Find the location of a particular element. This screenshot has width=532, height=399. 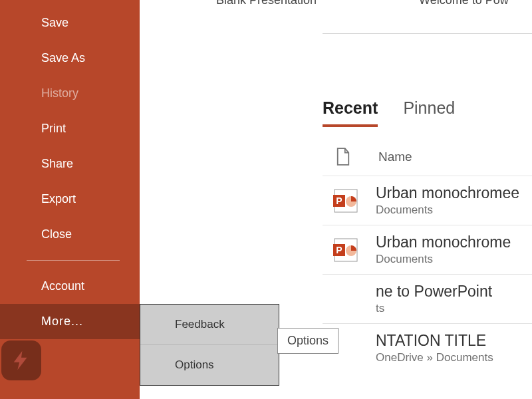

lightning-icon is located at coordinates (21, 360).